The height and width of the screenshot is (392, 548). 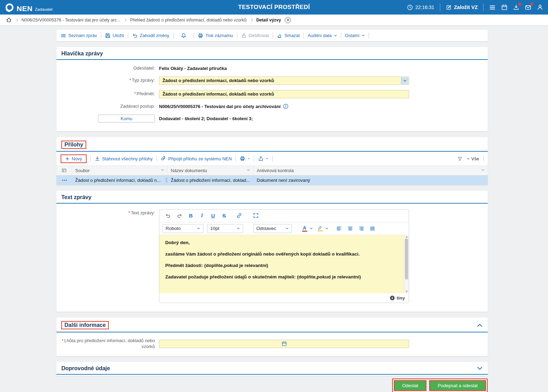 What do you see at coordinates (76, 197) in the screenshot?
I see `section-title-text-zpravy: Text zprávy` at bounding box center [76, 197].